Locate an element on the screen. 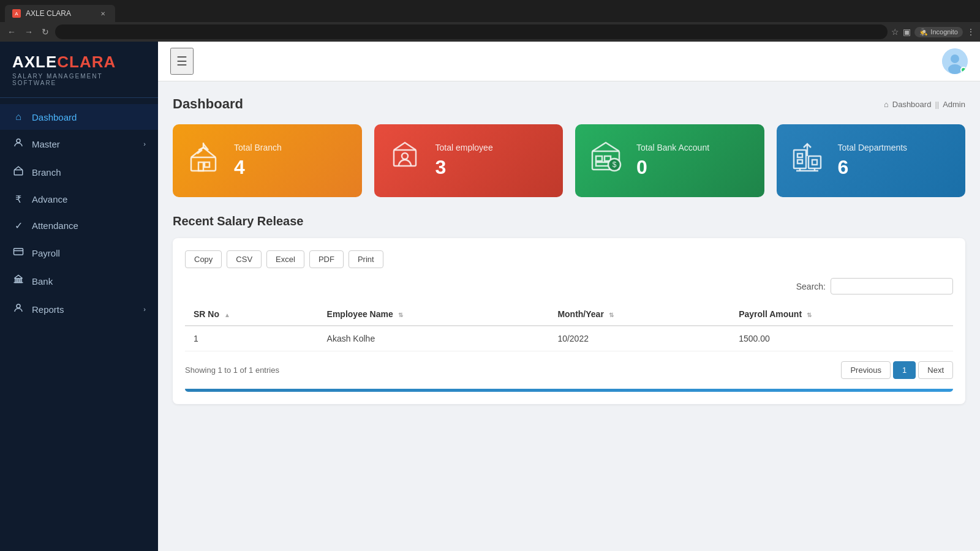 The image size is (980, 551). csv-button: CSV is located at coordinates (244, 260).